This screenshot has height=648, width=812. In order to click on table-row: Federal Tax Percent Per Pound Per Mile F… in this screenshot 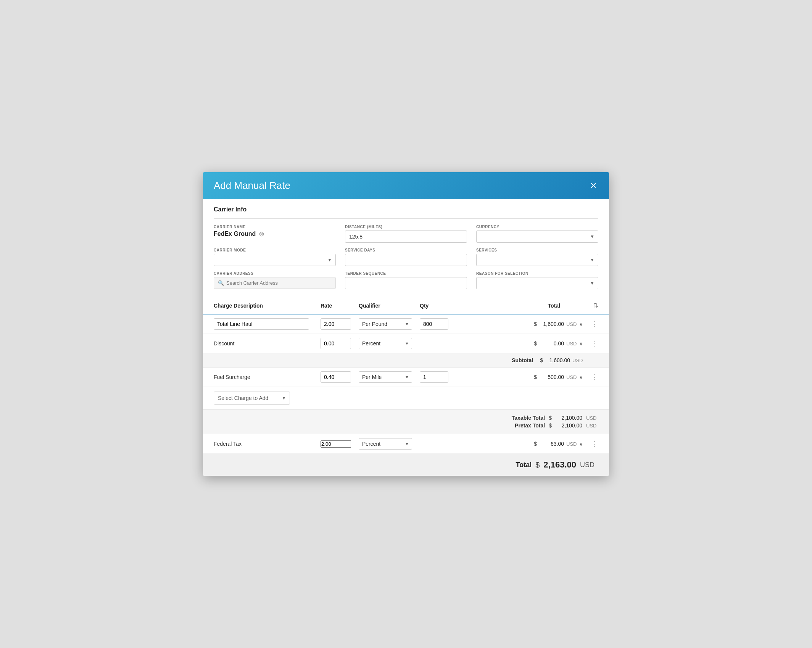, I will do `click(406, 444)`.